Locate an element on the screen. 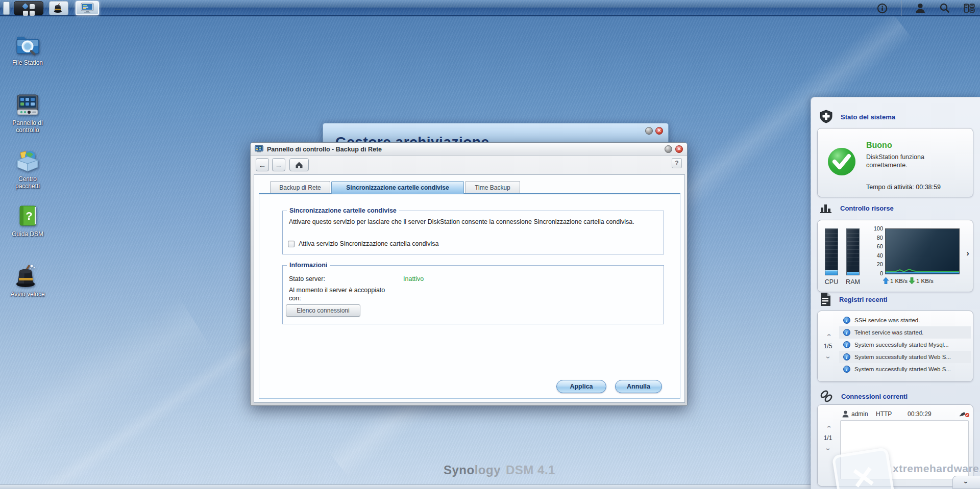  system-status-title: Stato del sistema is located at coordinates (868, 117).